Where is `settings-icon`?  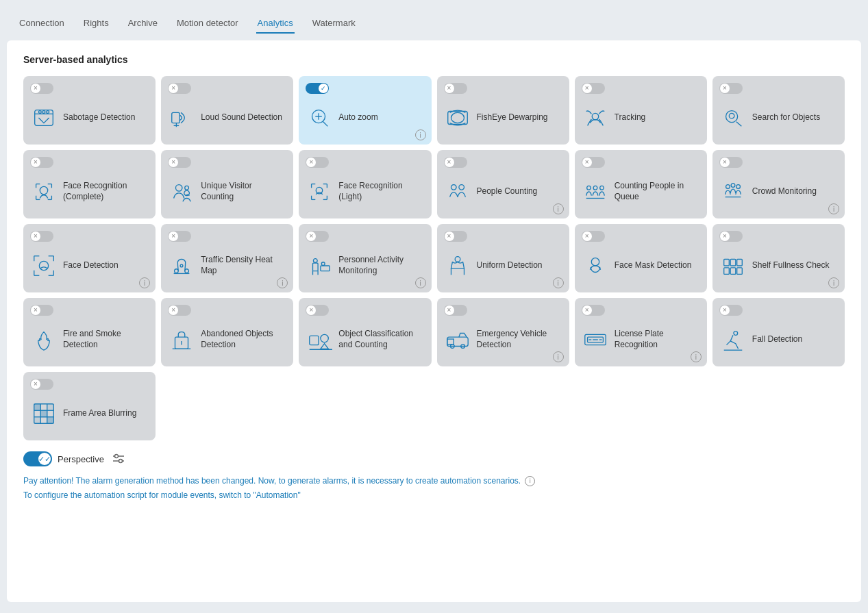 settings-icon is located at coordinates (119, 459).